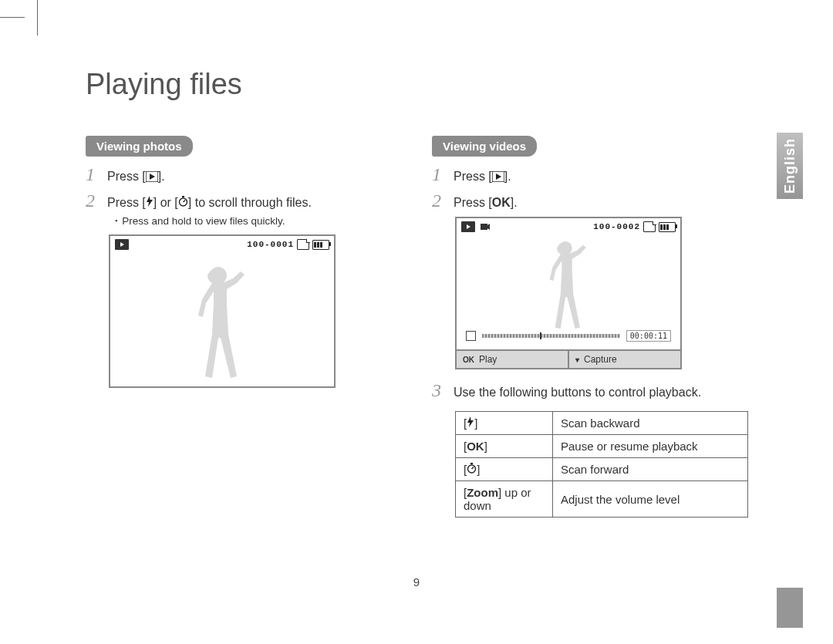 The width and height of the screenshot is (833, 644). What do you see at coordinates (484, 147) in the screenshot?
I see `section-heading: Viewing videos` at bounding box center [484, 147].